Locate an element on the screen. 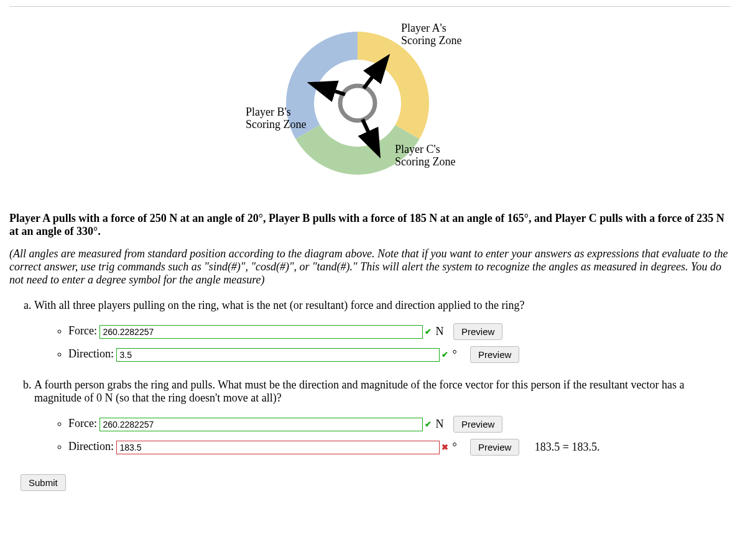 This screenshot has height=560, width=740. part-b-prompt: A fourth person grabs the ring and pulls… is located at coordinates (359, 392).